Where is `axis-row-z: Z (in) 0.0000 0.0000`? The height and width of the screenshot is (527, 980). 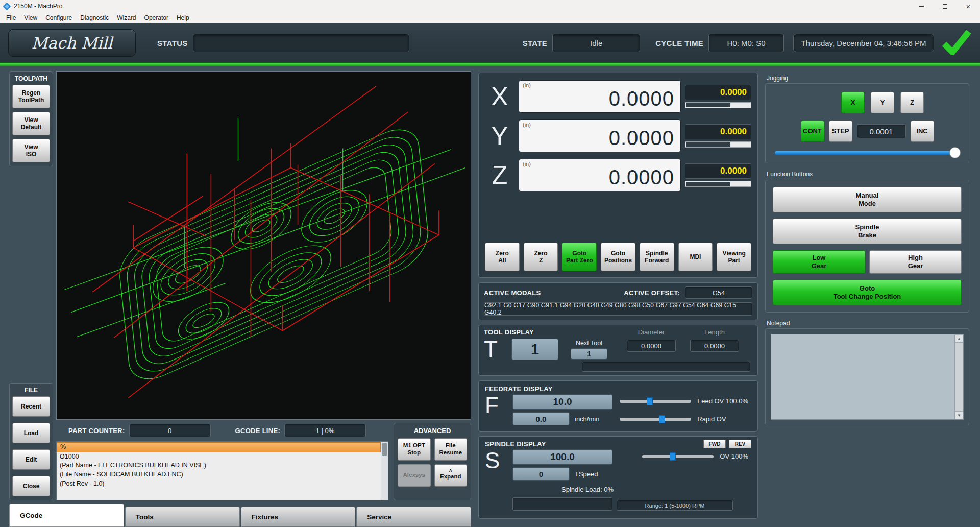 axis-row-z: Z (in) 0.0000 0.0000 is located at coordinates (618, 175).